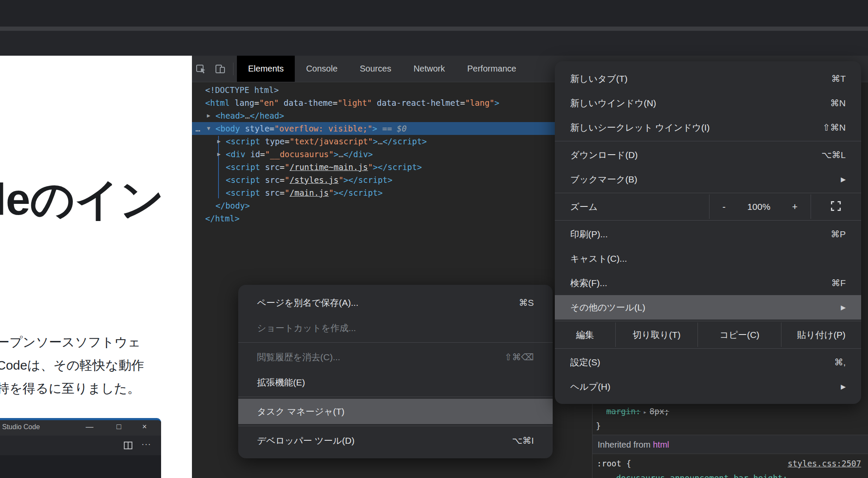 This screenshot has width=868, height=478. I want to click on dom-tree-node: <!DOCTYPE html>, so click(392, 90).